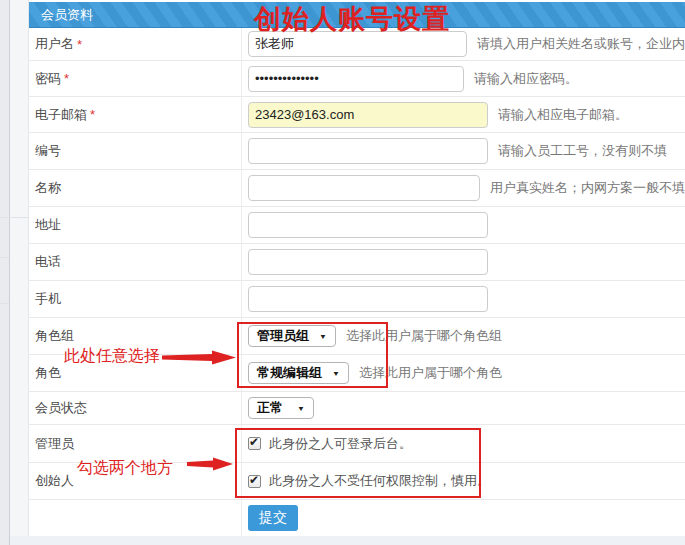 This screenshot has height=545, width=685. What do you see at coordinates (357, 115) in the screenshot?
I see `row-email: 电子邮箱 * 请输入相应电子邮箱。` at bounding box center [357, 115].